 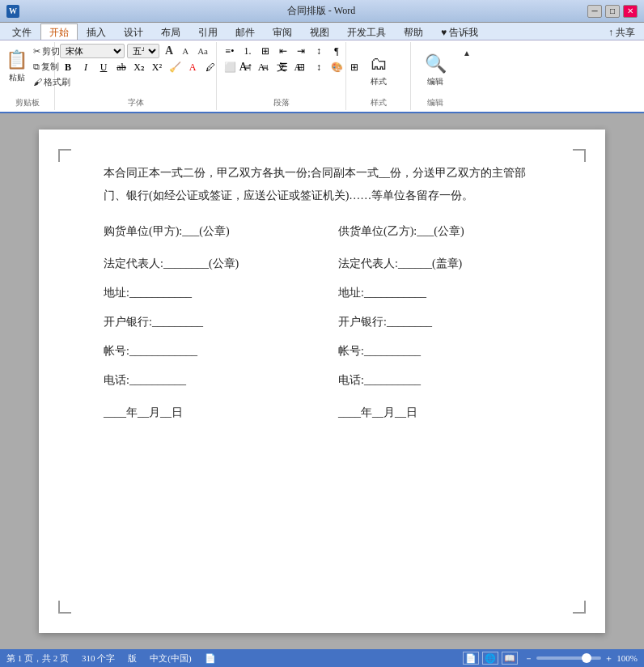 I want to click on show-marks-button: ¶, so click(x=337, y=51).